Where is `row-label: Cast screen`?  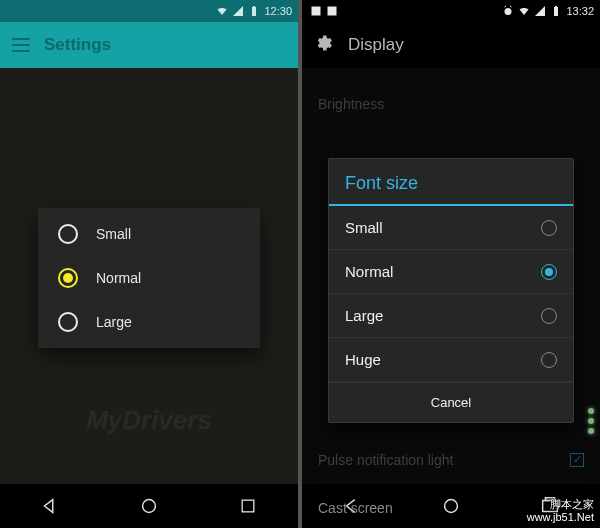 row-label: Cast screen is located at coordinates (356, 508).